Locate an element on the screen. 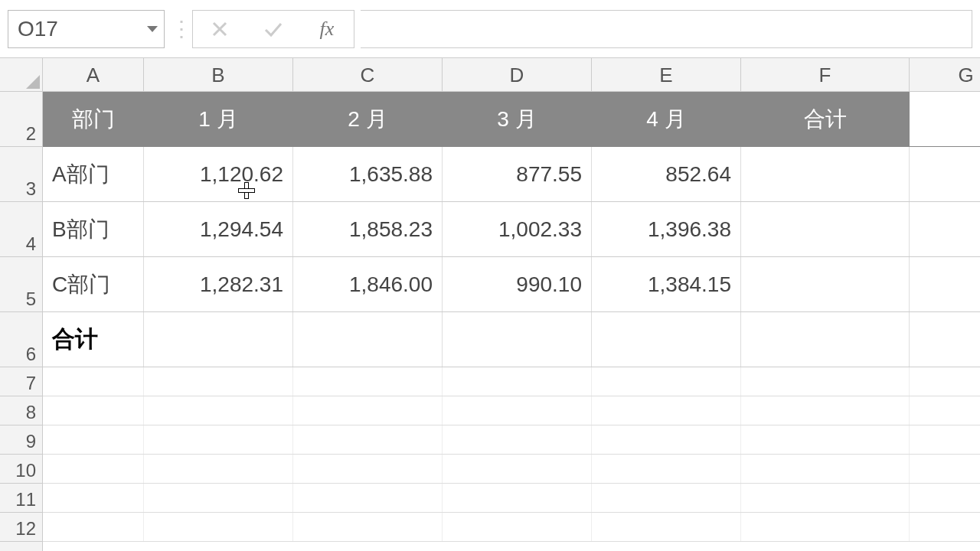 This screenshot has height=551, width=980. row-header: 6 is located at coordinates (21, 340).